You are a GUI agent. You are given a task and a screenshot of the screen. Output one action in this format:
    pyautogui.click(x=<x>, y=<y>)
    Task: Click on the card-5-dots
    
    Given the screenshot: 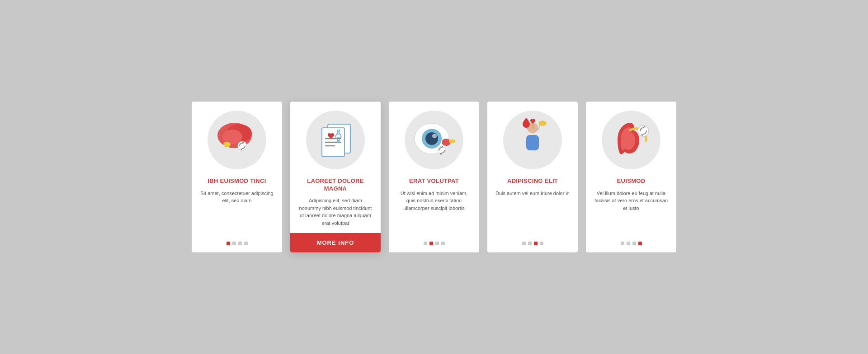 What is the action you would take?
    pyautogui.click(x=631, y=243)
    